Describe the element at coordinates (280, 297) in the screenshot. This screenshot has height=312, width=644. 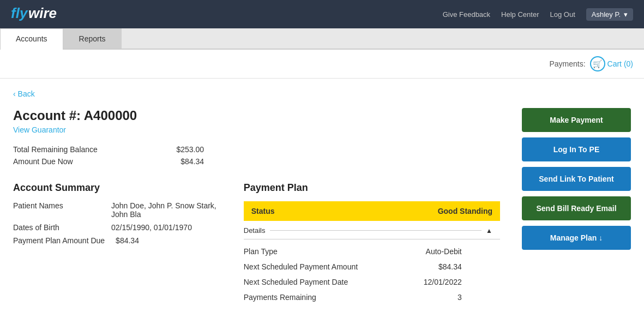
I see `payments-remaining-label: Payments Remaining` at that location.